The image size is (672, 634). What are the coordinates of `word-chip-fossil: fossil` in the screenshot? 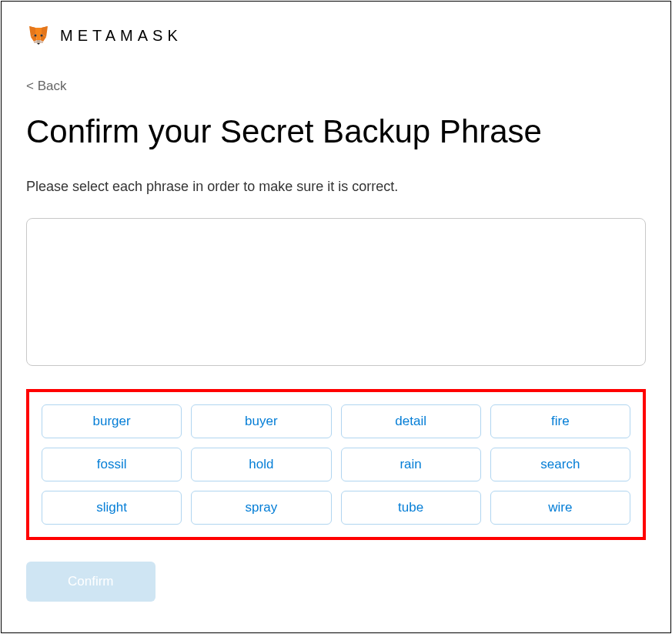 It's located at (112, 465).